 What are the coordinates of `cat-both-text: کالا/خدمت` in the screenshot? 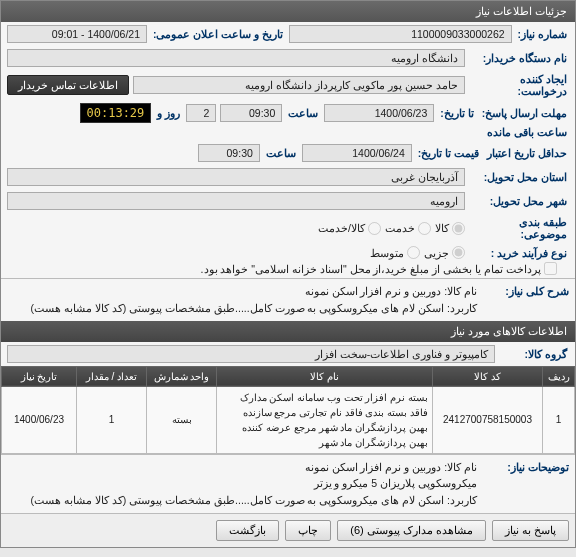 It's located at (342, 228).